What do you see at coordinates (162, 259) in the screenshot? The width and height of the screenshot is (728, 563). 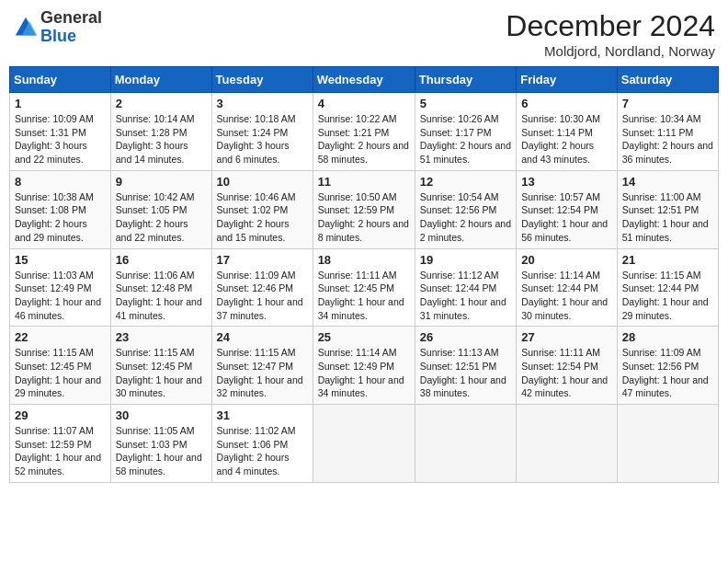 I see `day-number: 16` at bounding box center [162, 259].